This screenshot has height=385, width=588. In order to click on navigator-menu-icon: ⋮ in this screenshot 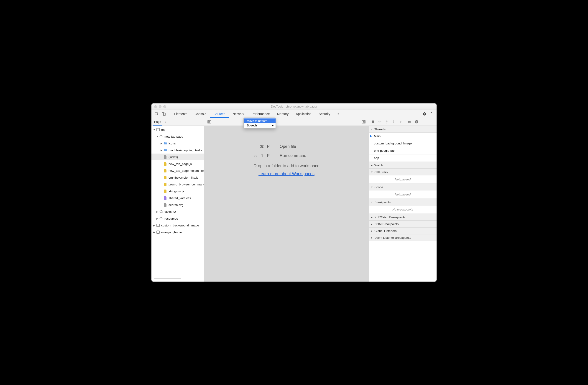, I will do `click(201, 122)`.